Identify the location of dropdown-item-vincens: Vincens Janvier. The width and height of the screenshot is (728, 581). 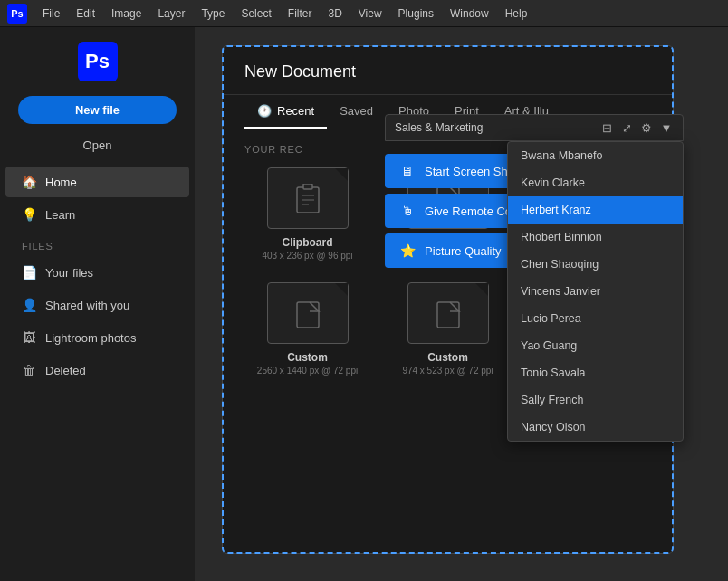
(596, 291).